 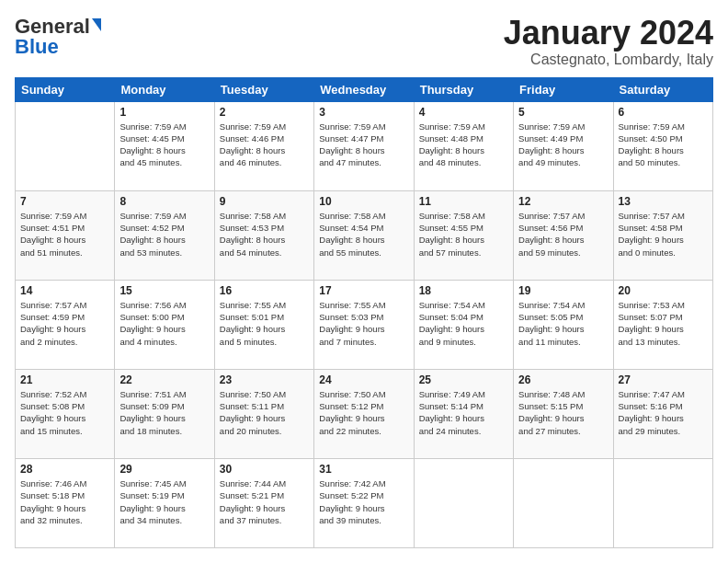 I want to click on day-number: 31, so click(x=364, y=469).